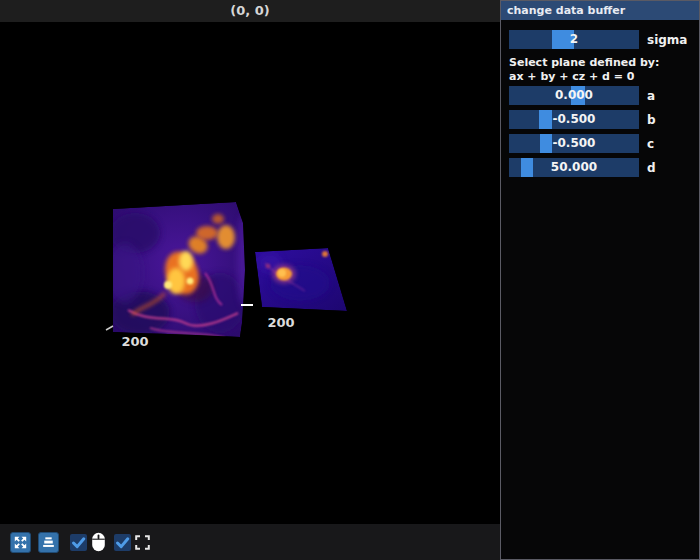  What do you see at coordinates (574, 144) in the screenshot?
I see `c-slider: -0.500` at bounding box center [574, 144].